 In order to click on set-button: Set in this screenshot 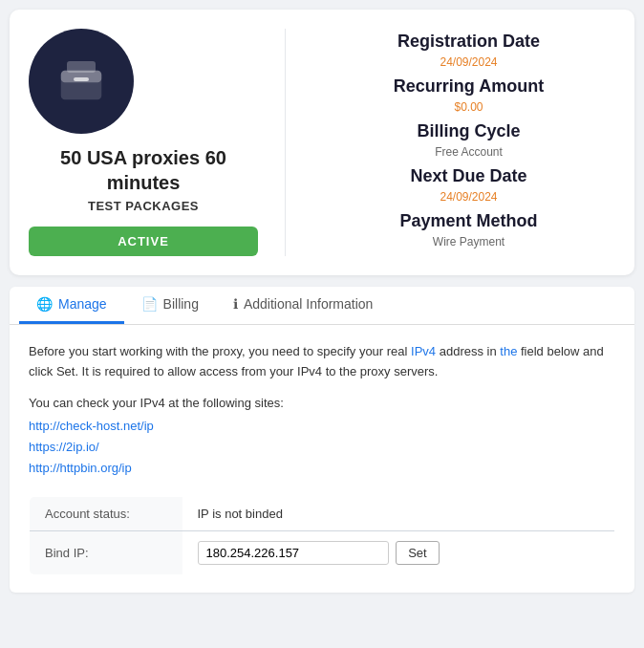, I will do `click(418, 552)`.